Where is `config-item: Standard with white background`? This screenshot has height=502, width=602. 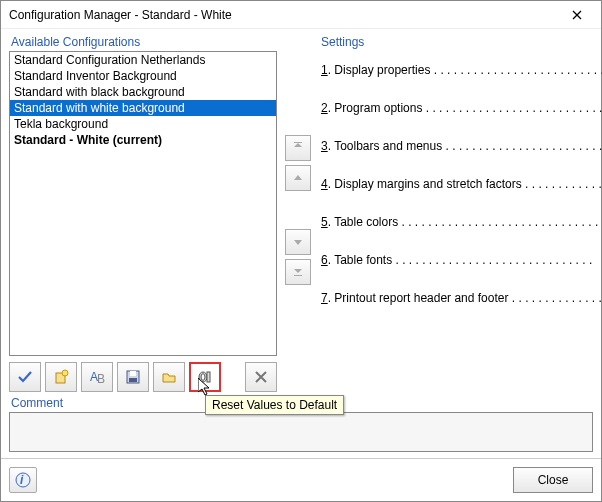
config-item: Standard with white background is located at coordinates (143, 108).